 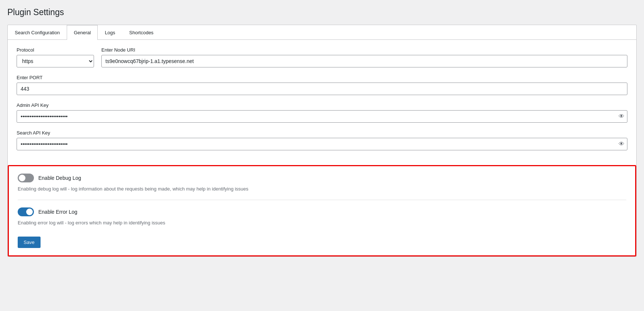 What do you see at coordinates (322, 183) in the screenshot?
I see `debug-log-row: Enable Debug Log Enabling debug log will…` at bounding box center [322, 183].